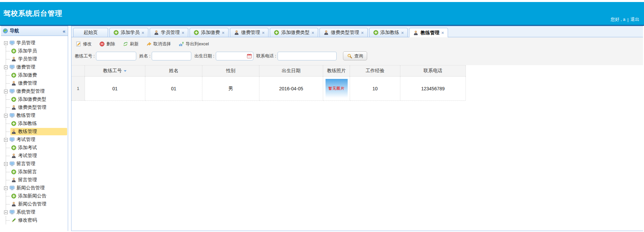 This screenshot has height=232, width=644. I want to click on tree-node-exam-mgmt: 考试管理, so click(37, 156).